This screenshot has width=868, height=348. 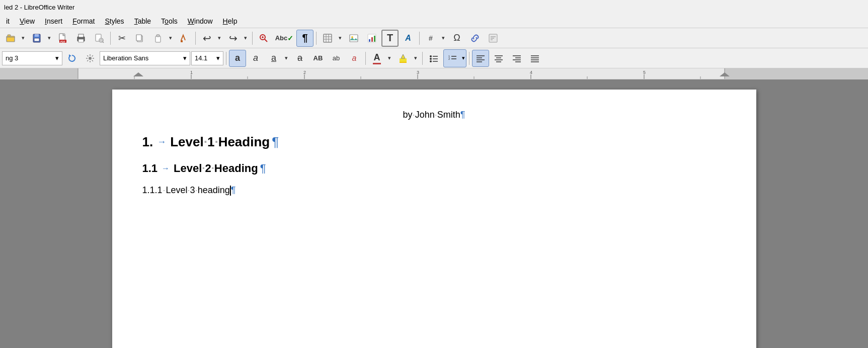 I want to click on numbered-list-dropdown: ▾, so click(x=463, y=58).